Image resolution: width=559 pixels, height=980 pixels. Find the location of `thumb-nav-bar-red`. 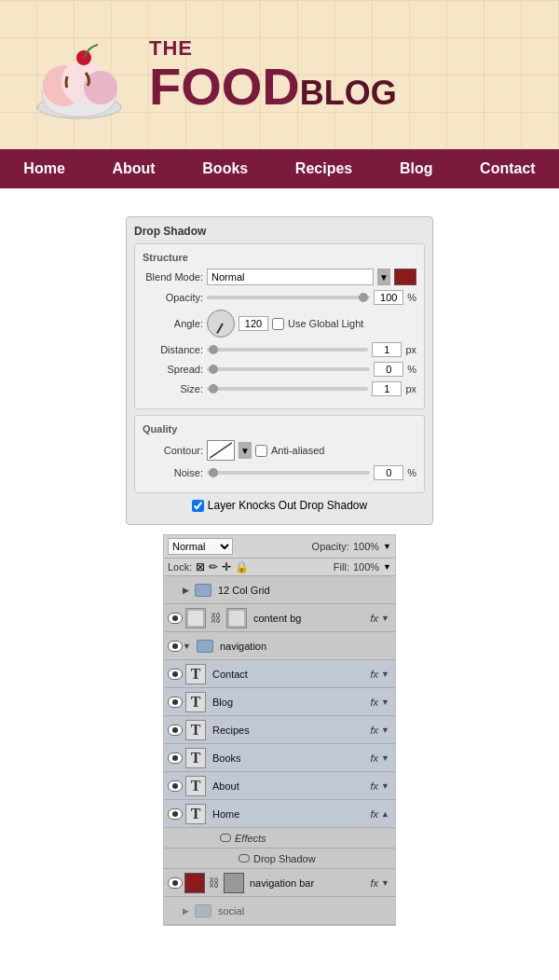

thumb-nav-bar-red is located at coordinates (195, 883).